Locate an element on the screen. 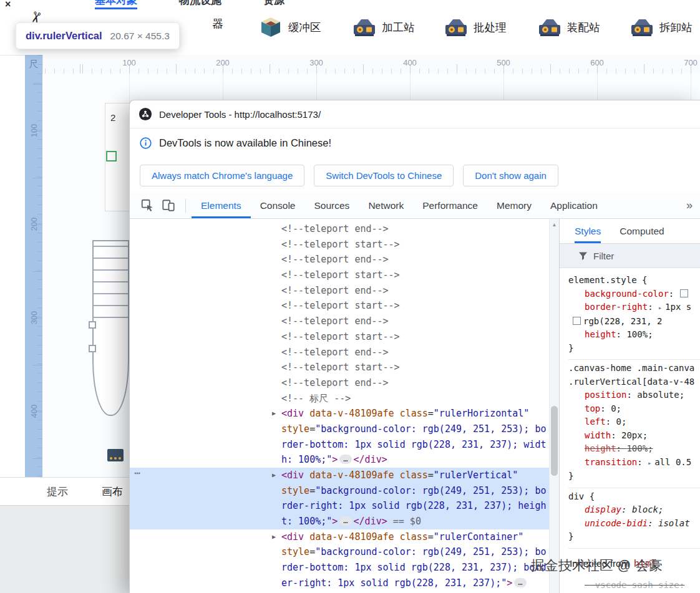 The width and height of the screenshot is (700, 593). station-bounding-box: 2 is located at coordinates (117, 157).